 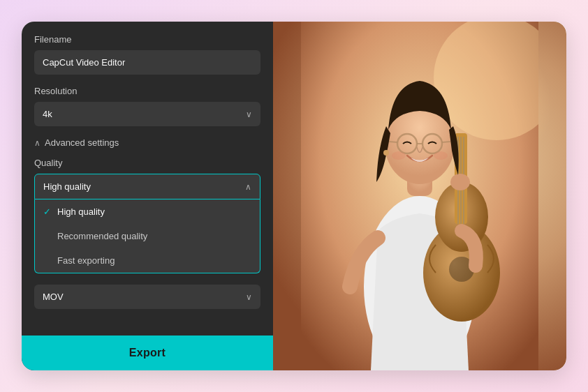 What do you see at coordinates (249, 114) in the screenshot?
I see `resolution-chevron-down-icon: ∨` at bounding box center [249, 114].